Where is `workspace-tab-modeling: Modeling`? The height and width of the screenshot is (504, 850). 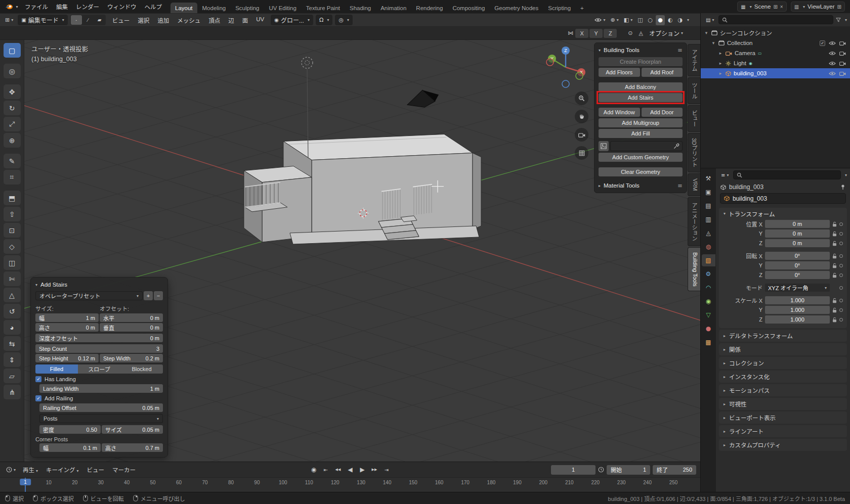 workspace-tab-modeling: Modeling is located at coordinates (215, 8).